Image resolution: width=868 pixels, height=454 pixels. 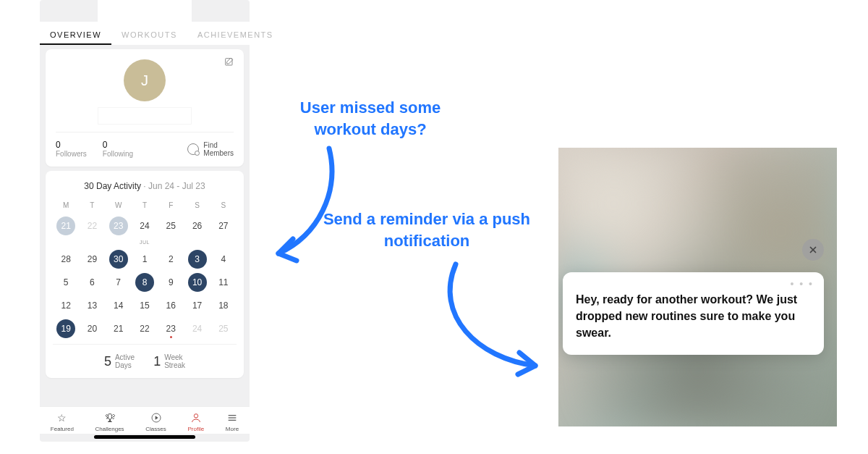 What do you see at coordinates (119, 282) in the screenshot?
I see `calendar-day: 7` at bounding box center [119, 282].